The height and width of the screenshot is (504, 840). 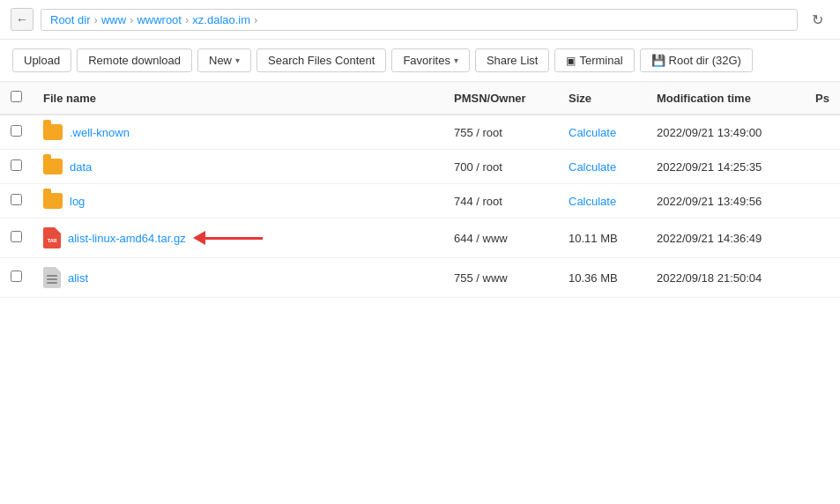 What do you see at coordinates (238, 167) in the screenshot?
I see `filename-cell: data` at bounding box center [238, 167].